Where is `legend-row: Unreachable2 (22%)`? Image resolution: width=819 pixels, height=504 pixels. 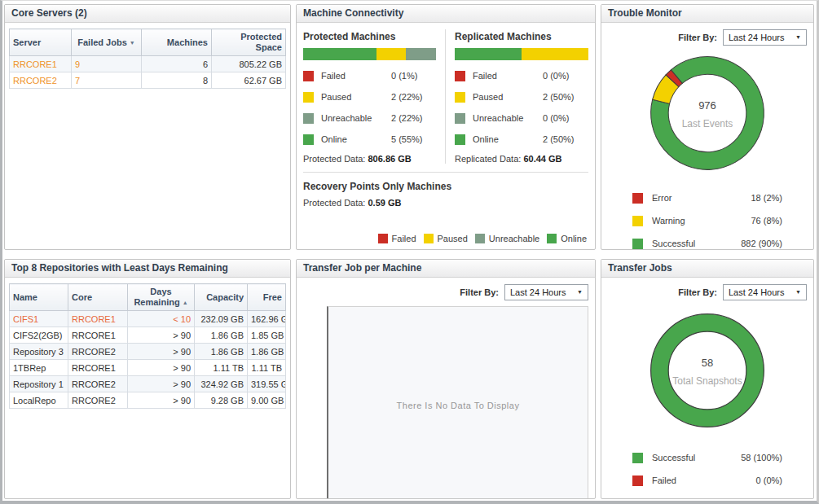 legend-row: Unreachable2 (22%) is located at coordinates (370, 118).